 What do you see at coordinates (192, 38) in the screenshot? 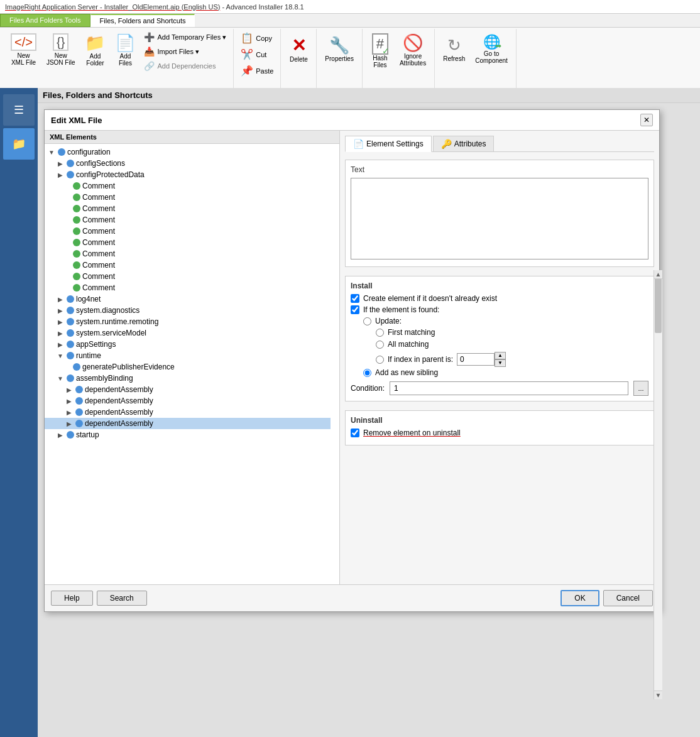
I see `add-temp-label: Add Temporary Files ▾` at bounding box center [192, 38].